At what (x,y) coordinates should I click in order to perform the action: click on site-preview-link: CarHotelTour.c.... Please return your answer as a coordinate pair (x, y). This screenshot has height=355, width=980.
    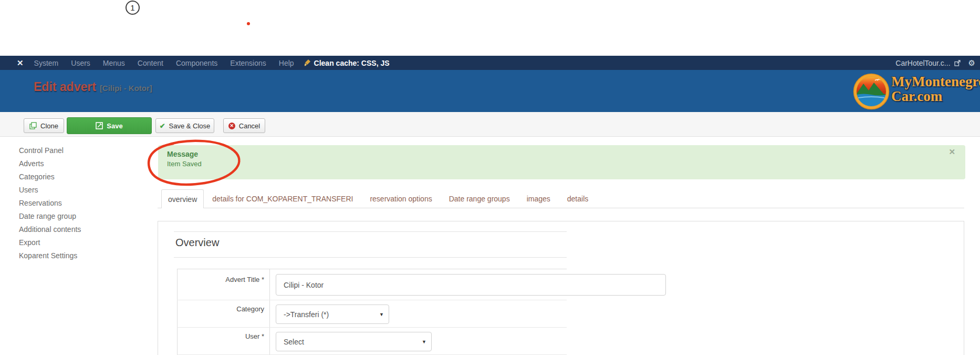
    Looking at the image, I should click on (927, 63).